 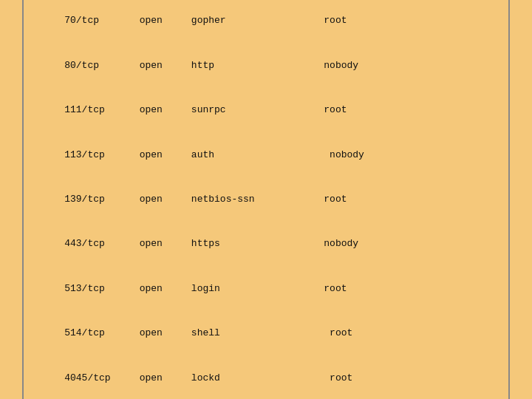 What do you see at coordinates (205, 200) in the screenshot?
I see `port-row-5: 139/tcp open netbios-ssn root` at bounding box center [205, 200].